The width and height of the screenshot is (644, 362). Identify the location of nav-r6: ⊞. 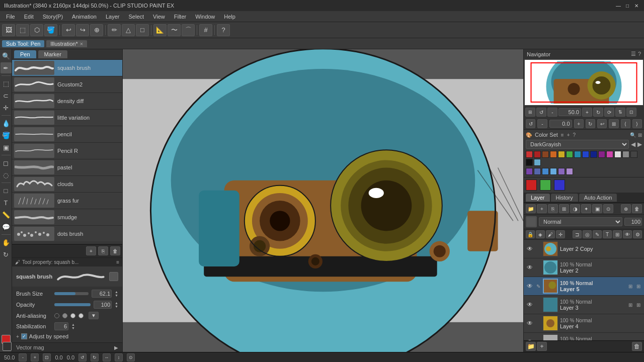
(614, 124).